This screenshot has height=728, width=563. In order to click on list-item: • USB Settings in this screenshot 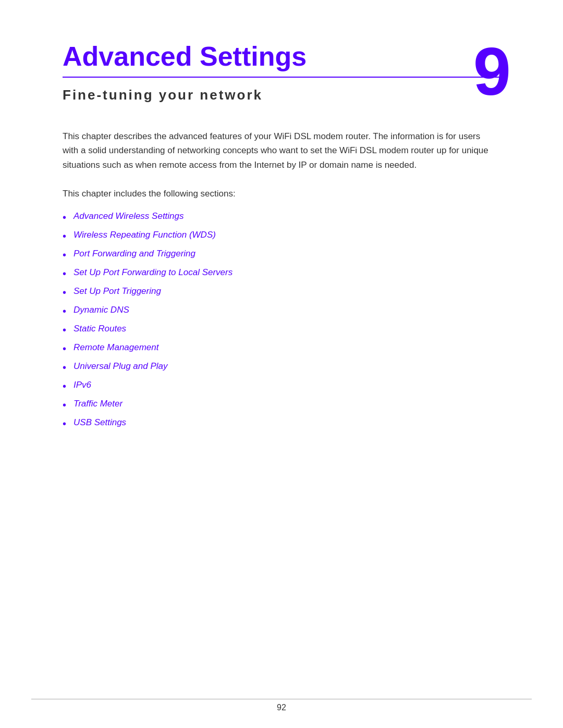, I will do `click(282, 424)`.